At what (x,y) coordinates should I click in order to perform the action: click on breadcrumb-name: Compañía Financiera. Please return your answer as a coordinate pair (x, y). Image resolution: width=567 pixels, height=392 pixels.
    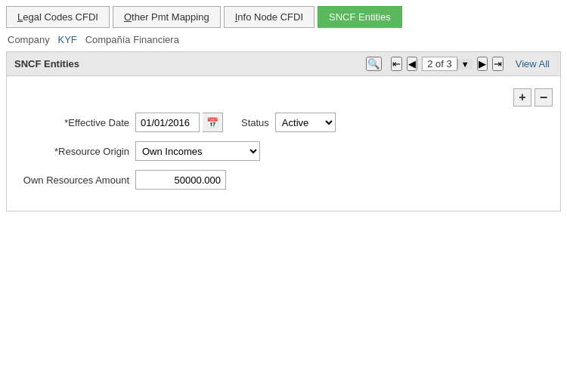
    Looking at the image, I should click on (132, 39).